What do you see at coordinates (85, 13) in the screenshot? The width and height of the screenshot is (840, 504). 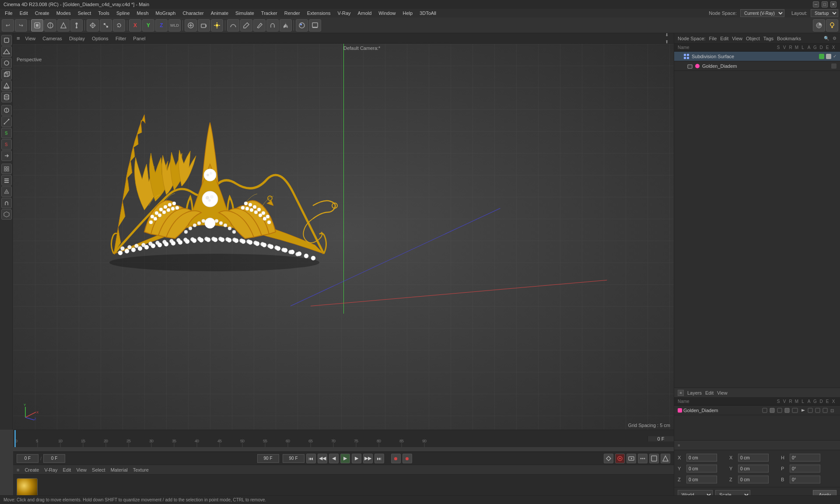 I see `menu-select: Select` at bounding box center [85, 13].